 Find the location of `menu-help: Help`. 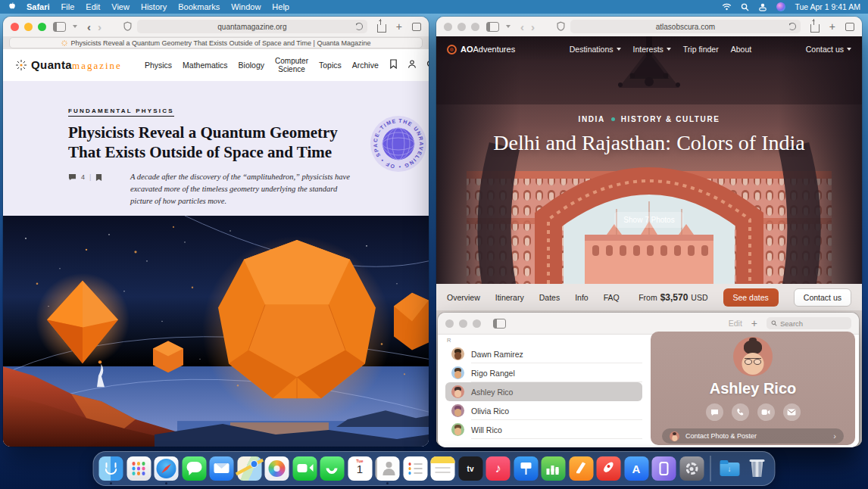

menu-help: Help is located at coordinates (280, 7).